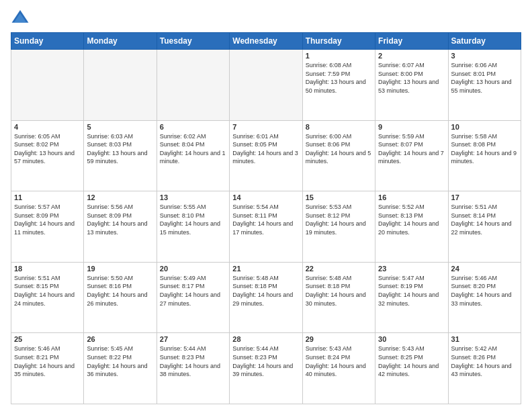  I want to click on day-number: 5, so click(120, 127).